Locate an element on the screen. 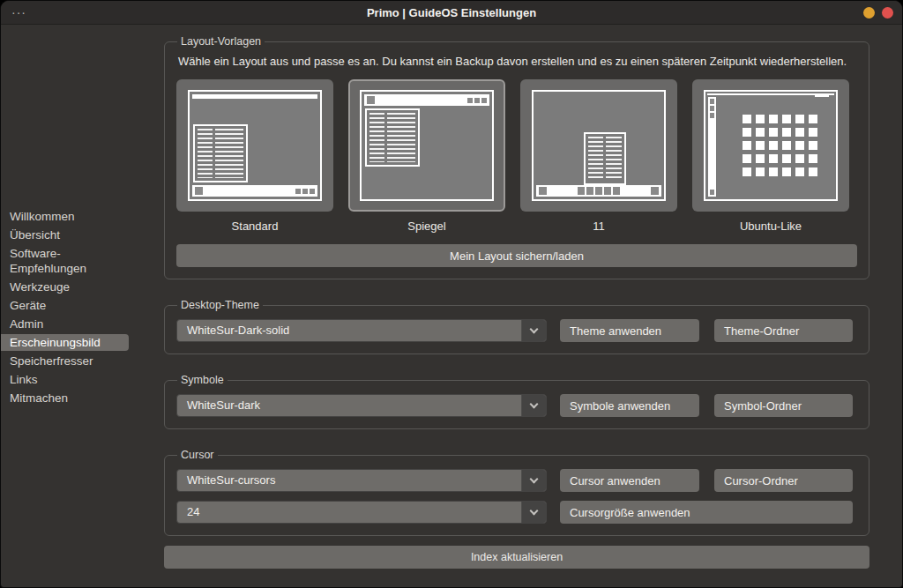  cursor-select: WhiteSur-cursors is located at coordinates (362, 480).